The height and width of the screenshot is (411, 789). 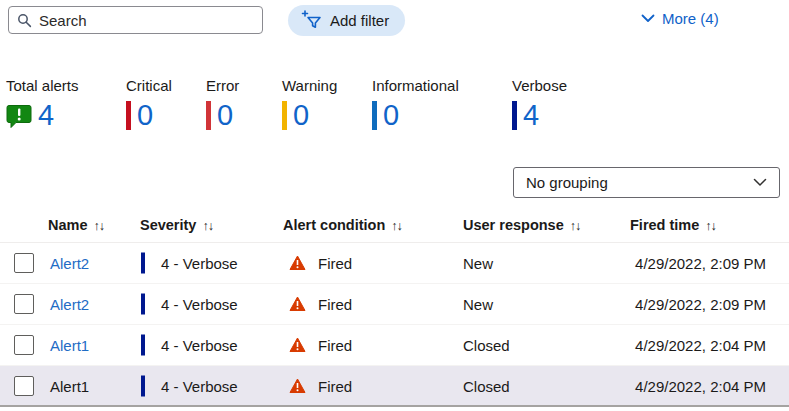 What do you see at coordinates (42, 86) in the screenshot?
I see `metric-label: Total alerts` at bounding box center [42, 86].